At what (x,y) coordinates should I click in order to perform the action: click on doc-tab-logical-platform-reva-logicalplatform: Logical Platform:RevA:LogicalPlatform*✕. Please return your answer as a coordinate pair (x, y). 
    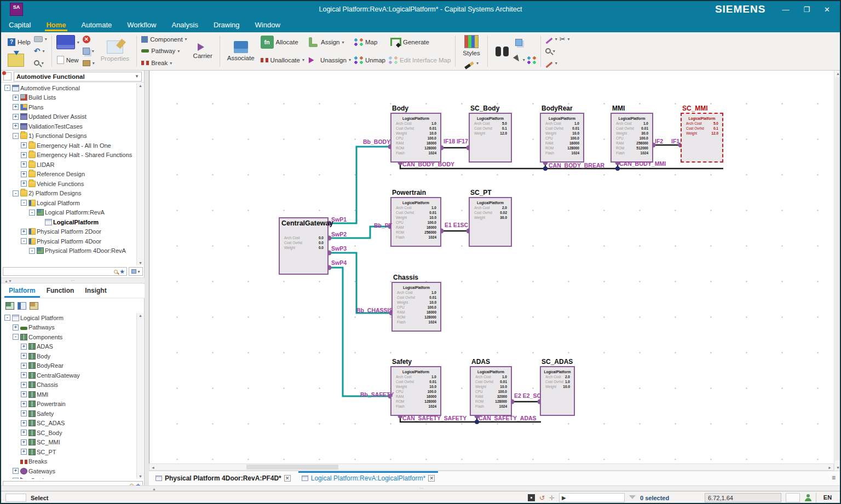
    Looking at the image, I should click on (368, 478).